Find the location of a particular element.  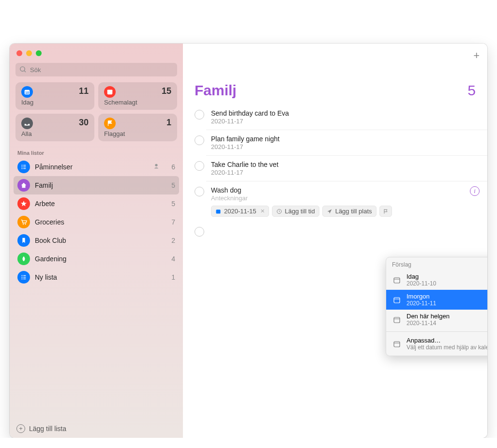

list-count: 7 is located at coordinates (171, 222).